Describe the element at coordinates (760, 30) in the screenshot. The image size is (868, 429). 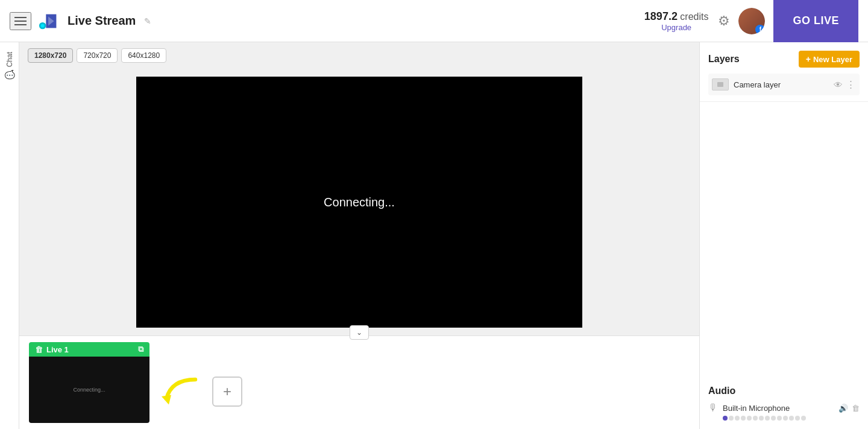
I see `facebook-badge: f` at that location.